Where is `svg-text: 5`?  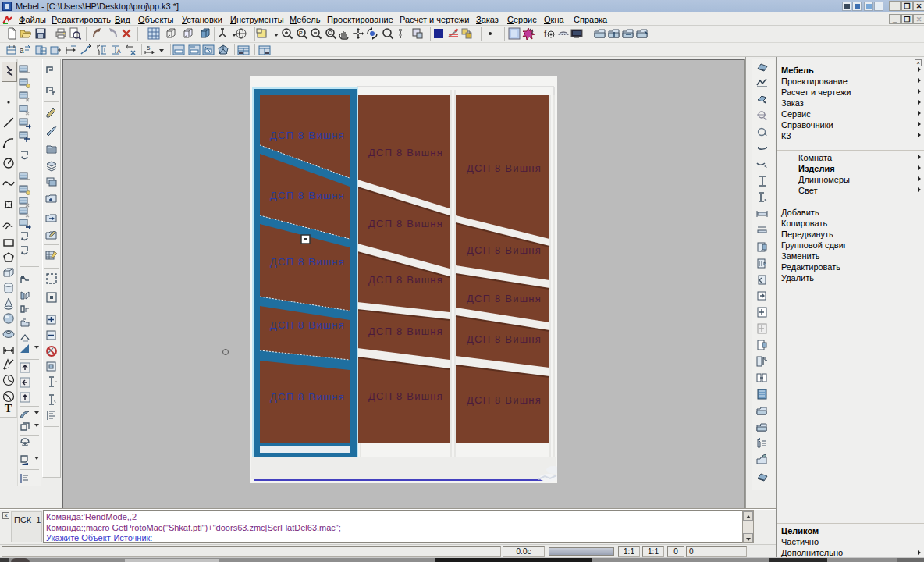 svg-text: 5 is located at coordinates (148, 48).